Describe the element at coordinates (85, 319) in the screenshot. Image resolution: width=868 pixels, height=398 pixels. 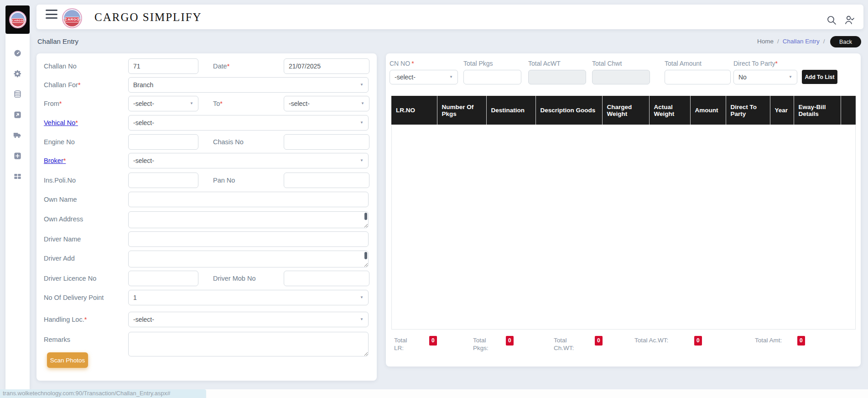
I see `handling-loc-label: Handling Loc.*` at that location.